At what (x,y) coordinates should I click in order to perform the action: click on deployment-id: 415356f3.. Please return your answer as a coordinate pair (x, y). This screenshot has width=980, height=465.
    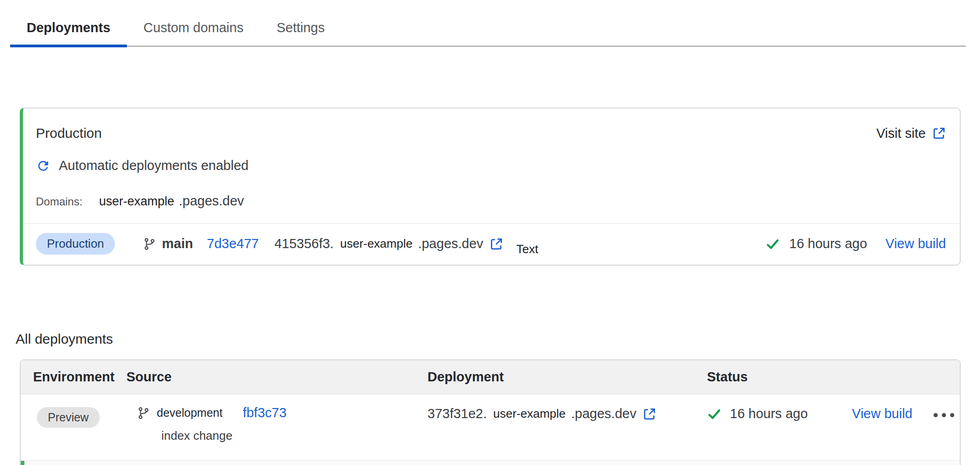
    Looking at the image, I should click on (304, 244).